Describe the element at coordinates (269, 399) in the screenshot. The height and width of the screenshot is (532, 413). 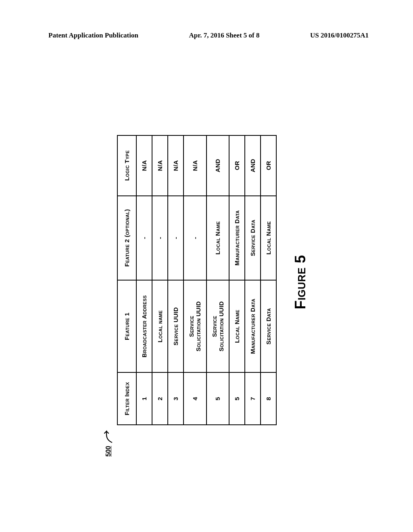
I see `cell-index: 8` at that location.